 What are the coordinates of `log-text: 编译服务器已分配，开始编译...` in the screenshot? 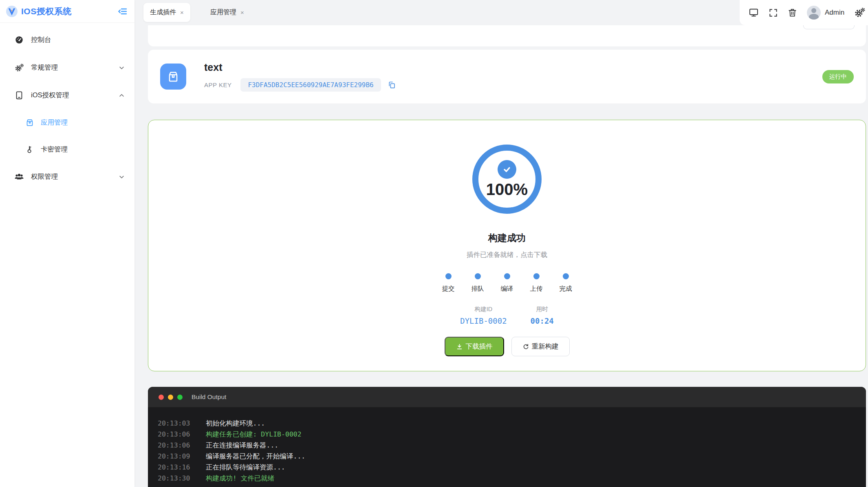 It's located at (256, 456).